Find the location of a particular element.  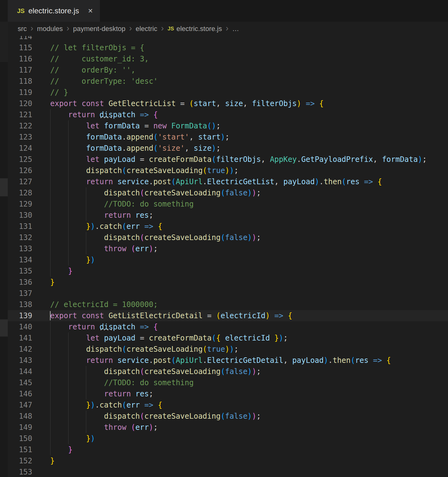

code-token: true is located at coordinates (216, 349).